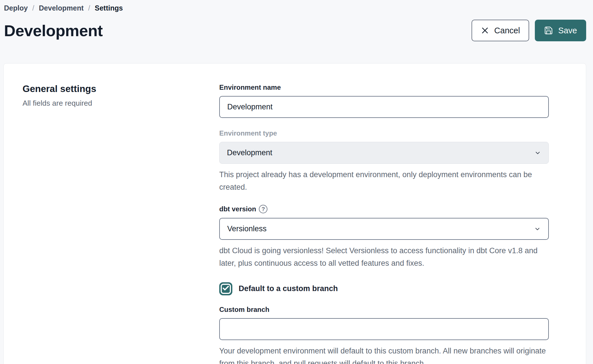 The width and height of the screenshot is (593, 364). I want to click on cancel-button: Cancel, so click(500, 30).